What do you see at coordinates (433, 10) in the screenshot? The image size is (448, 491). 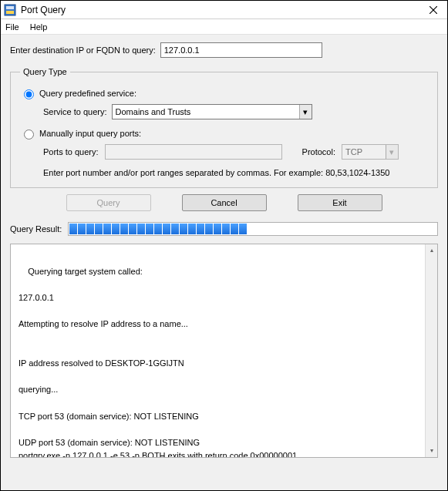 I see `close-button` at bounding box center [433, 10].